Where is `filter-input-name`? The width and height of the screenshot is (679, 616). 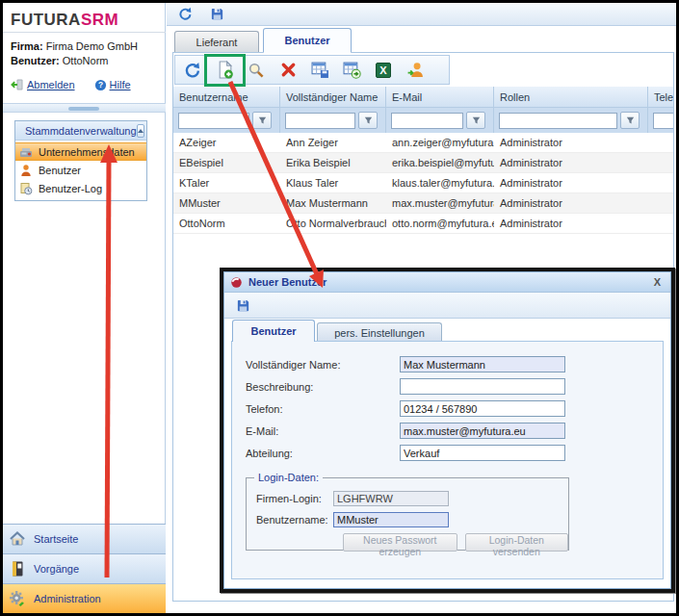
filter-input-name is located at coordinates (320, 121).